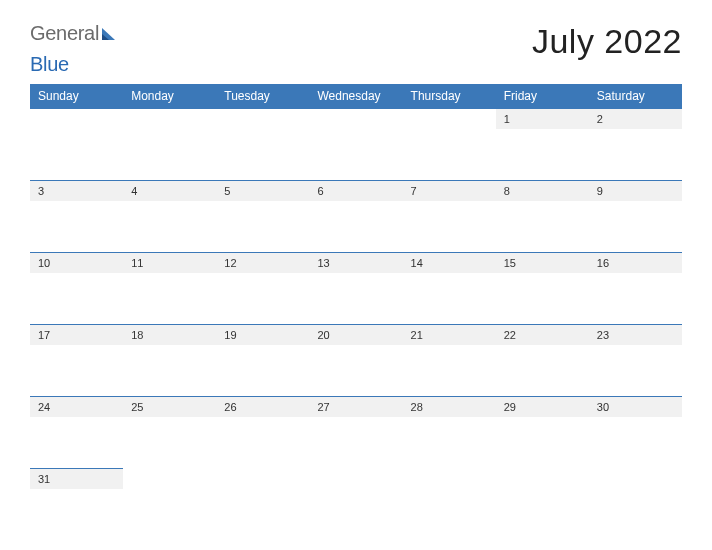 The image size is (712, 550). What do you see at coordinates (542, 407) in the screenshot?
I see `day-number: 29` at bounding box center [542, 407].